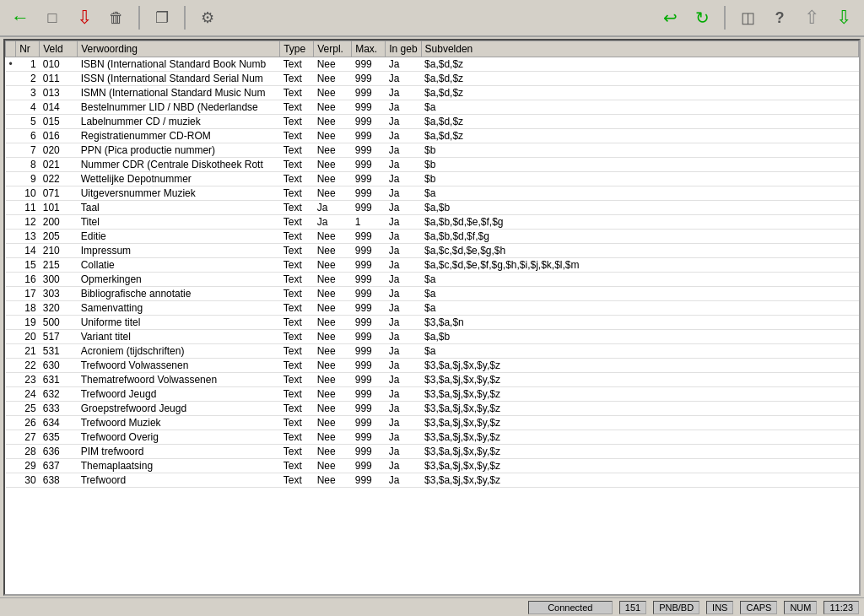 Image resolution: width=864 pixels, height=616 pixels. What do you see at coordinates (670, 18) in the screenshot?
I see `undo-button: ↩` at bounding box center [670, 18].